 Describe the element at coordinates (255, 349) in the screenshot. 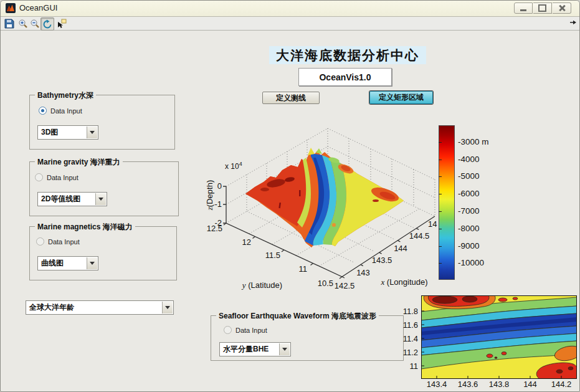

I see `seafloor-dropdown: 水平分量BHE` at that location.